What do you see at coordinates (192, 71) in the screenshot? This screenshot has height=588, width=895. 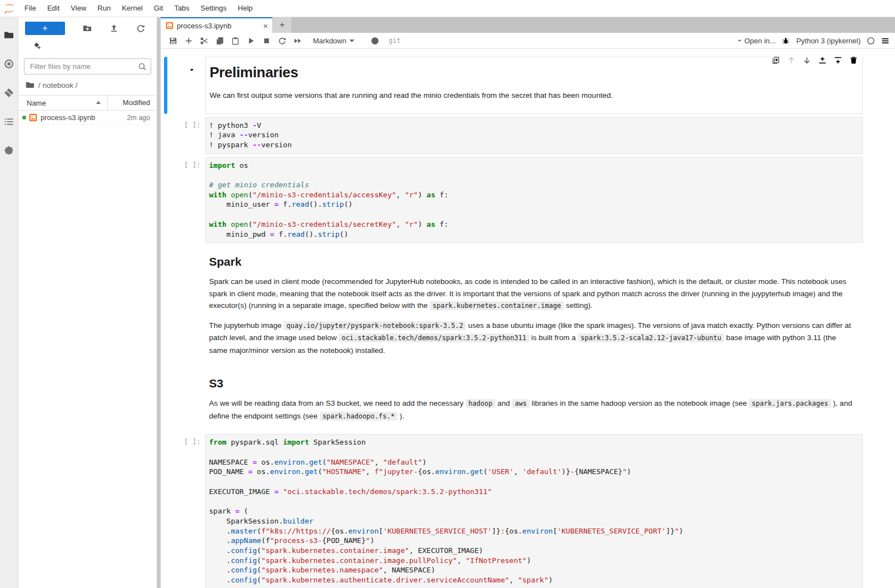 I see `cell-collapser` at bounding box center [192, 71].